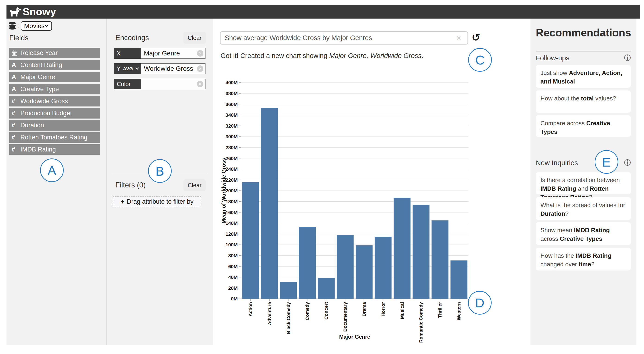  Describe the element at coordinates (232, 212) in the screenshot. I see `svg-text: 160M` at that location.